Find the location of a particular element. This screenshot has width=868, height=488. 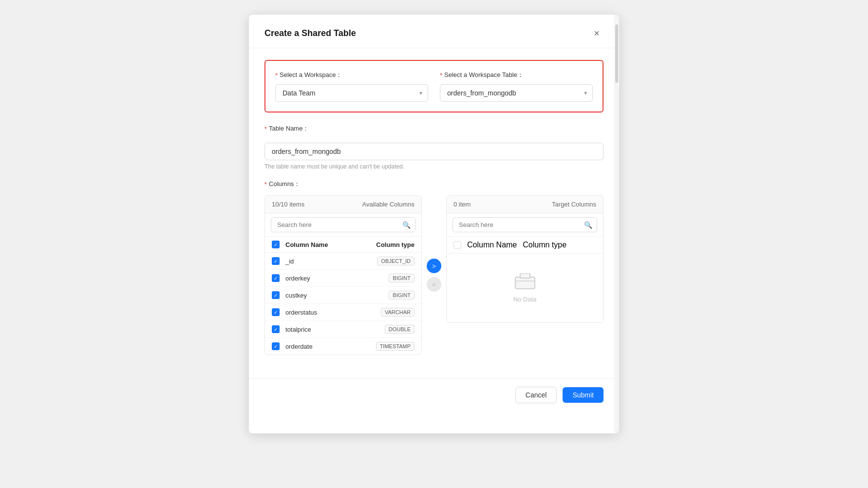

target-col-type-header: Column type is located at coordinates (545, 245).